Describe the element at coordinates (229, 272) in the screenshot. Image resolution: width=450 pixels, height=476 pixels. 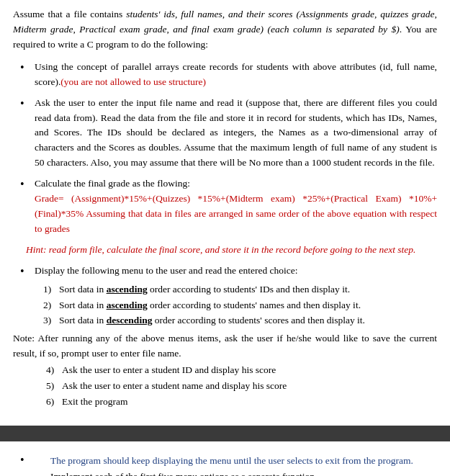
I see `menu-intro-line: • Display the following menu to the user…` at that location.